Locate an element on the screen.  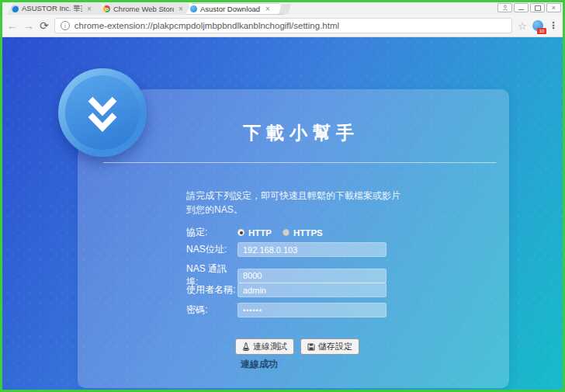
username-row: 使用者名稱: is located at coordinates (286, 290).